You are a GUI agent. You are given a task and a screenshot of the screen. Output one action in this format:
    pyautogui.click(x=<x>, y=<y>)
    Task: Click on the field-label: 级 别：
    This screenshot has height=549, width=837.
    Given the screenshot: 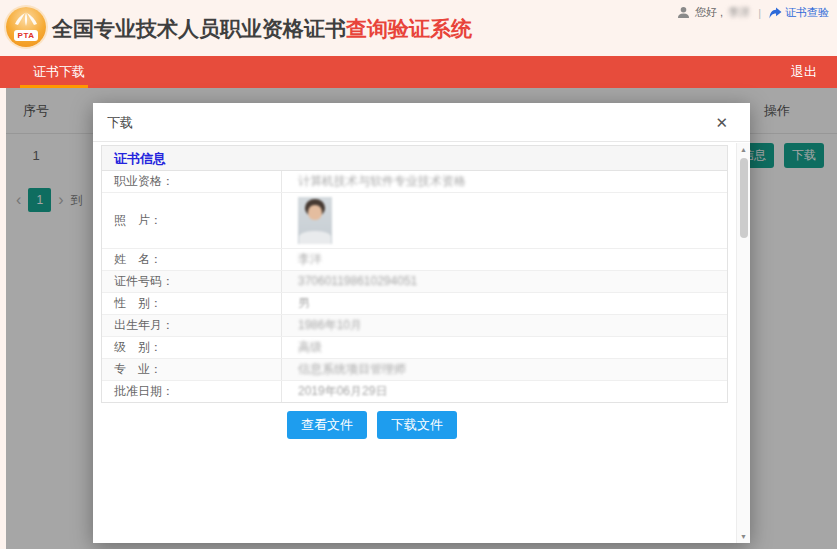 What is the action you would take?
    pyautogui.click(x=192, y=348)
    